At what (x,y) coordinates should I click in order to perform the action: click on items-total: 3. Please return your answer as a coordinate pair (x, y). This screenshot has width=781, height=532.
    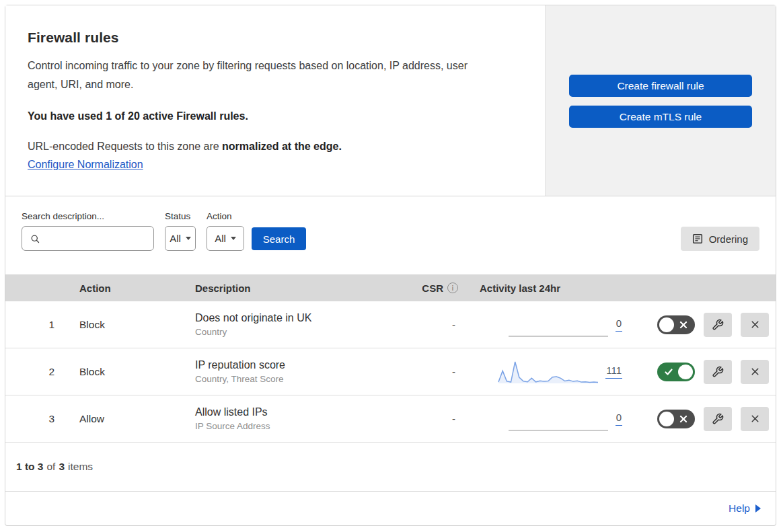
    Looking at the image, I should click on (62, 467).